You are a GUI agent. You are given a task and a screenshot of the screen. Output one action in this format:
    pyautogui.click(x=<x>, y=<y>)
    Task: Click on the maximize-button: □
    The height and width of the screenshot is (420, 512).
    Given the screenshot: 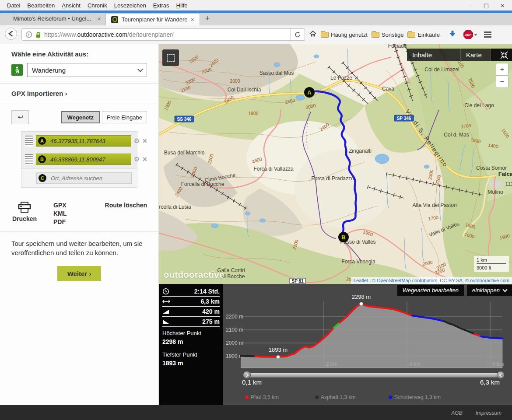 What is the action you would take?
    pyautogui.click(x=486, y=5)
    